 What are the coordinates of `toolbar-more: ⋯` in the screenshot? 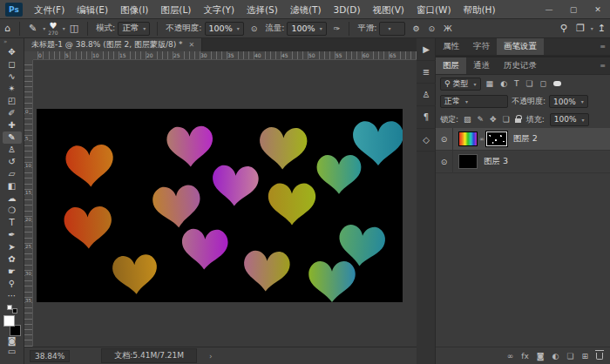 It's located at (12, 296).